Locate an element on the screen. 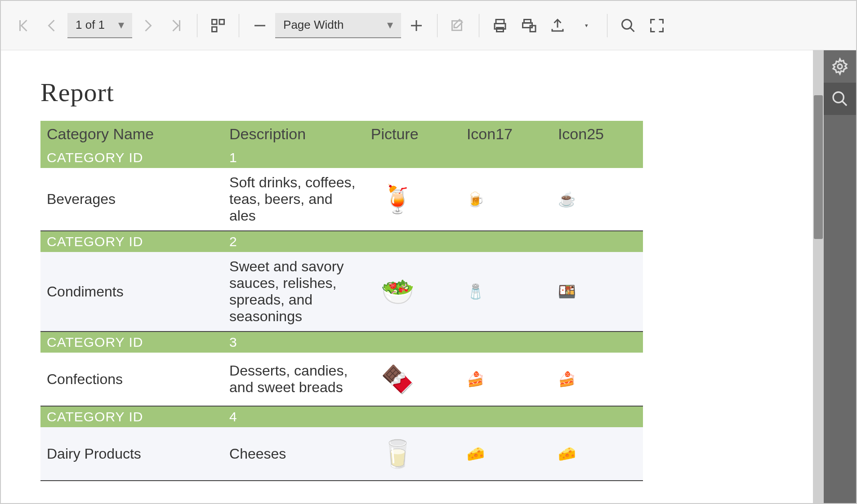  fullscreen-button is located at coordinates (657, 26).